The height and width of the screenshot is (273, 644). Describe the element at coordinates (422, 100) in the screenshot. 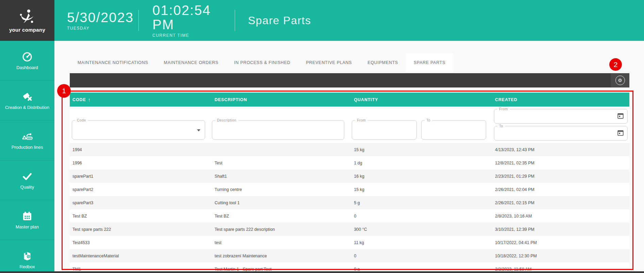

I see `column-header-quantity: QUANTITY` at that location.